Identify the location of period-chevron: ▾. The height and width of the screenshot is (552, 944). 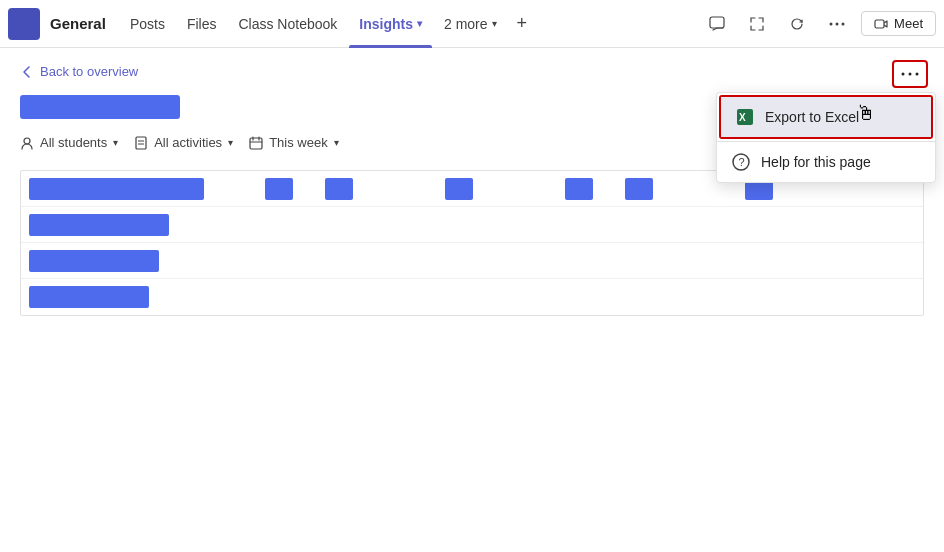
(336, 142).